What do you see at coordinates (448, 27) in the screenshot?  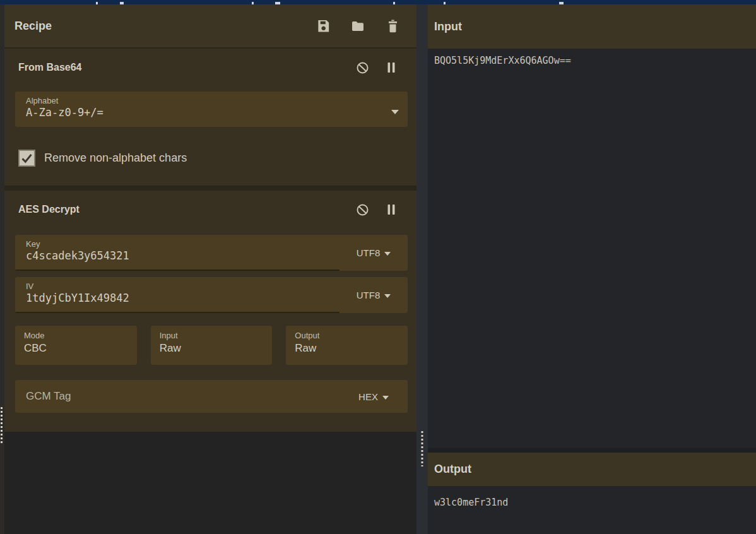 I see `input-title: Input` at bounding box center [448, 27].